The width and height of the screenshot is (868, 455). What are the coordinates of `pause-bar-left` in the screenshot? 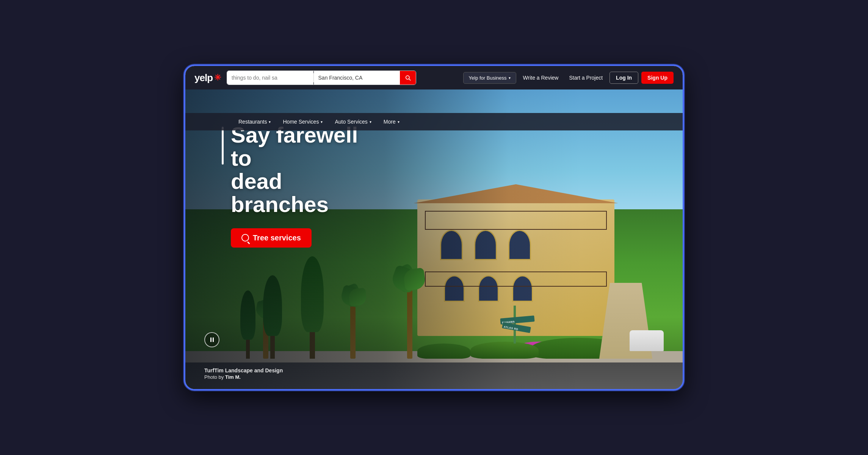 It's located at (211, 340).